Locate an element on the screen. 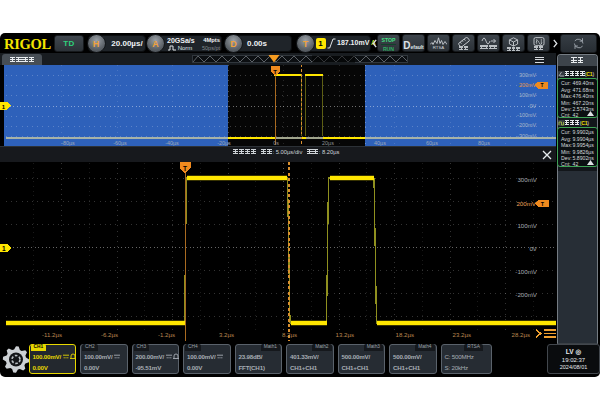 This screenshot has height=400, width=600. svg-text: -300mV is located at coordinates (526, 136).